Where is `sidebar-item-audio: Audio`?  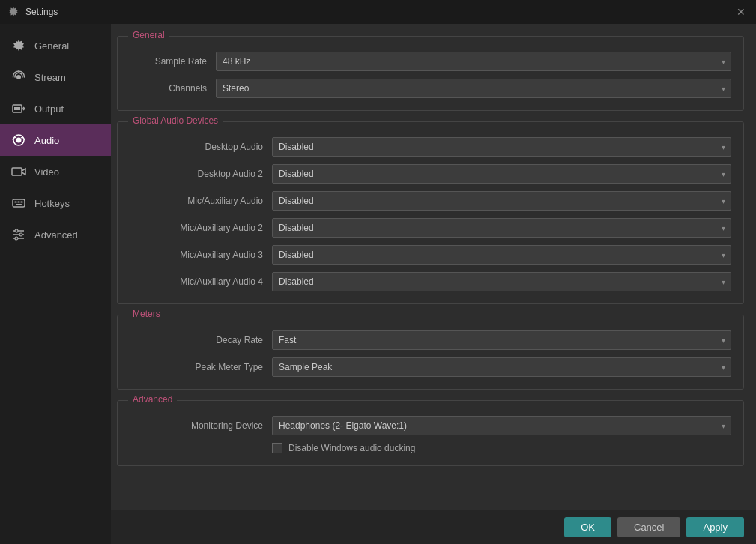
sidebar-item-audio: Audio is located at coordinates (55, 140).